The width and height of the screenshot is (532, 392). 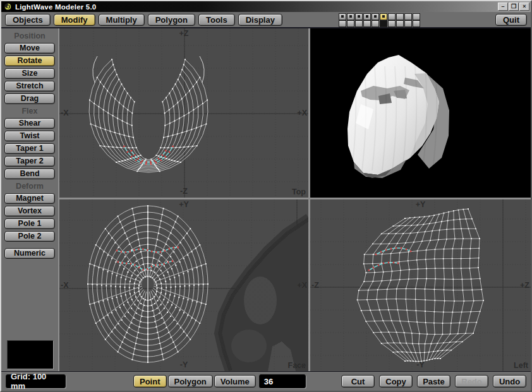 I want to click on status-bar: Grid: 100 mm PointPolygonVolume 36 CutCo…, so click(x=266, y=381).